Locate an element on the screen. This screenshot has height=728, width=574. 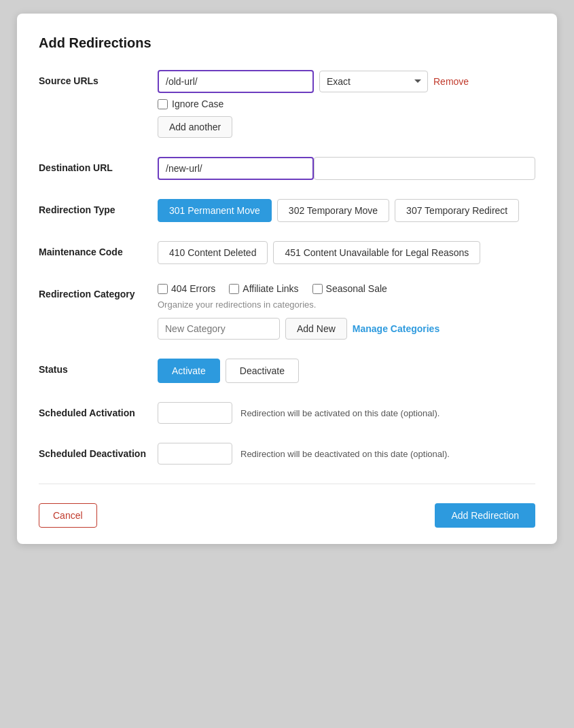
deactivate-button: Deactivate is located at coordinates (262, 371).